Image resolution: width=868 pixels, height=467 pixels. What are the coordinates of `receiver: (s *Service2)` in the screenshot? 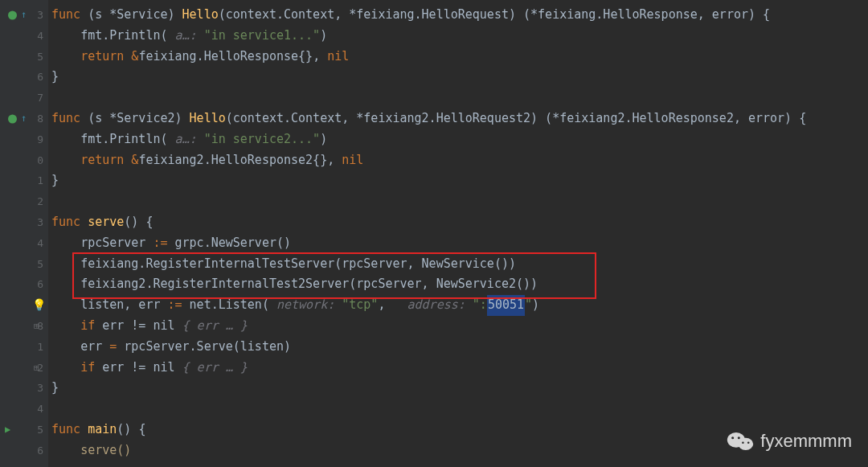 It's located at (135, 119).